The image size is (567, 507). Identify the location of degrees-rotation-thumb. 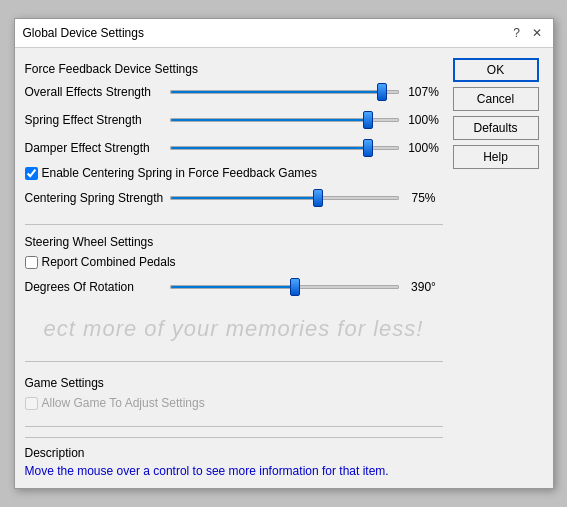
(295, 287).